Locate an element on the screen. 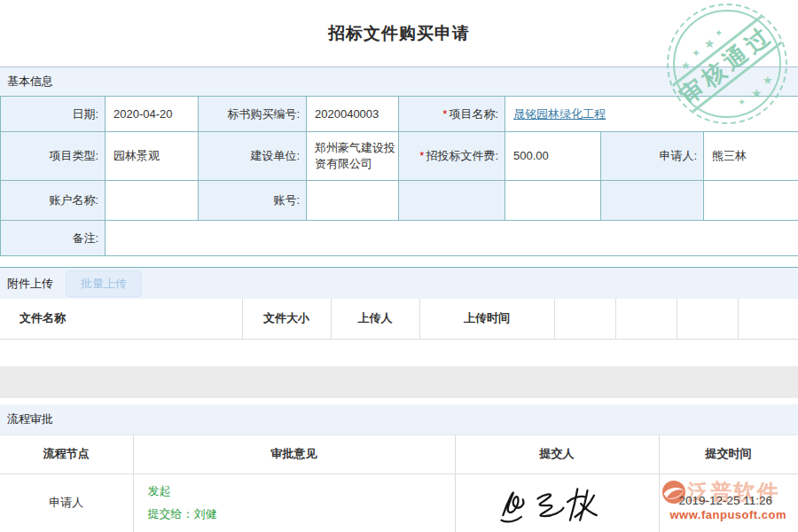 This screenshot has width=798, height=532. section-header-basic-info: 基本信息 is located at coordinates (399, 82).